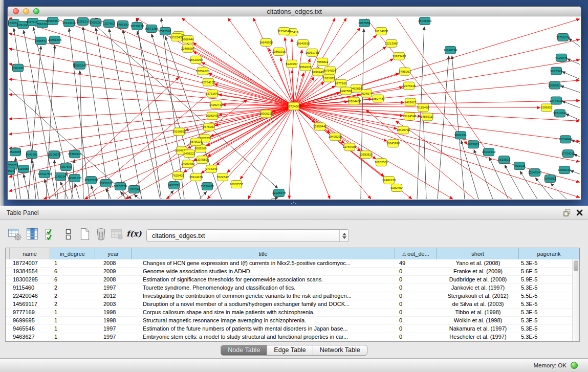  I want to click on table-row: 969969511998Structural magnetic resonanc…, so click(293, 321).